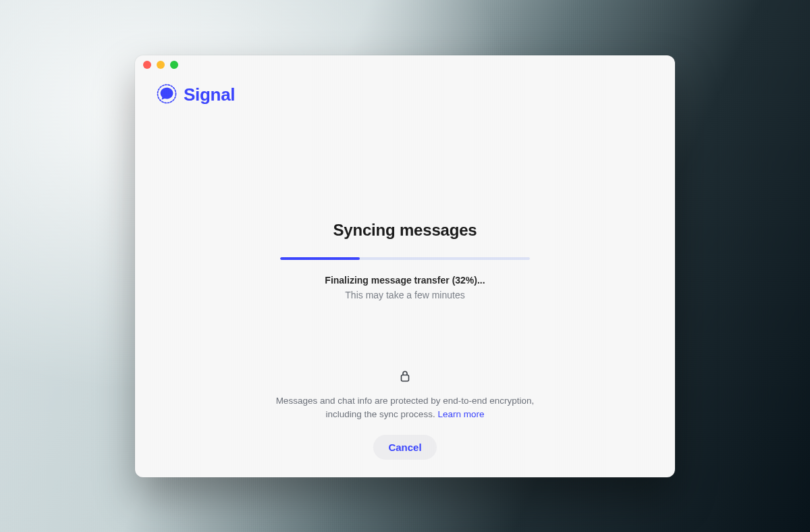  I want to click on window-controls, so click(161, 65).